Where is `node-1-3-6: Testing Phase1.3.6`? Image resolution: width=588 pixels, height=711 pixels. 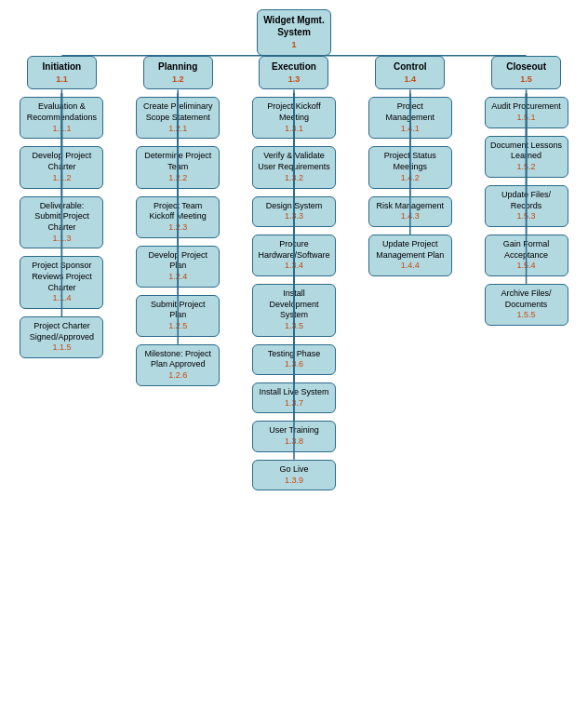 node-1-3-6: Testing Phase1.3.6 is located at coordinates (294, 359).